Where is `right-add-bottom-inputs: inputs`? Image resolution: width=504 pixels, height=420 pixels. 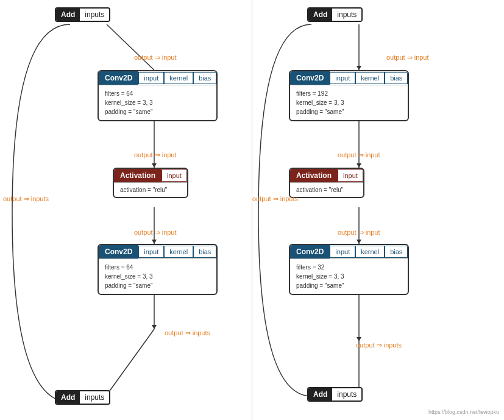
right-add-bottom-inputs: inputs is located at coordinates (347, 394).